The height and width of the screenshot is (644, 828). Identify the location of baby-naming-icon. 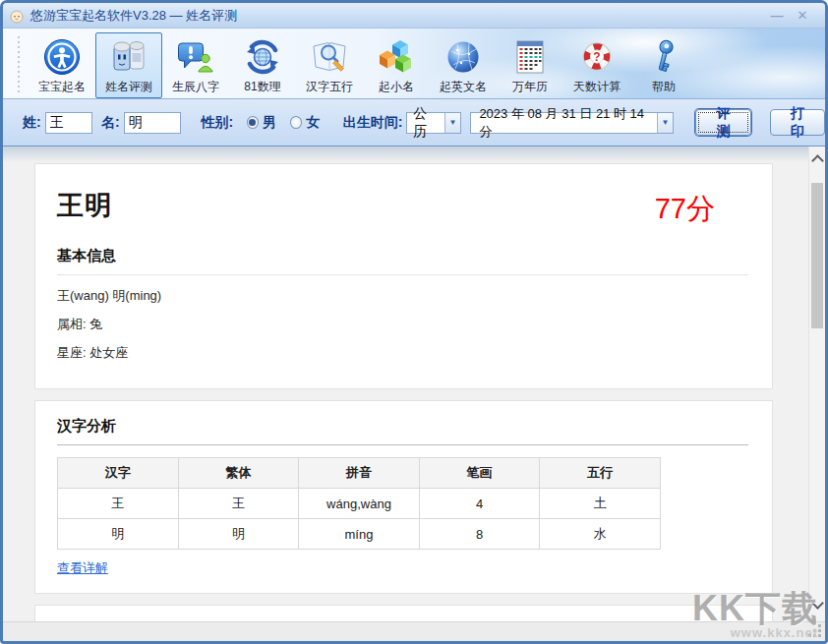
(62, 57).